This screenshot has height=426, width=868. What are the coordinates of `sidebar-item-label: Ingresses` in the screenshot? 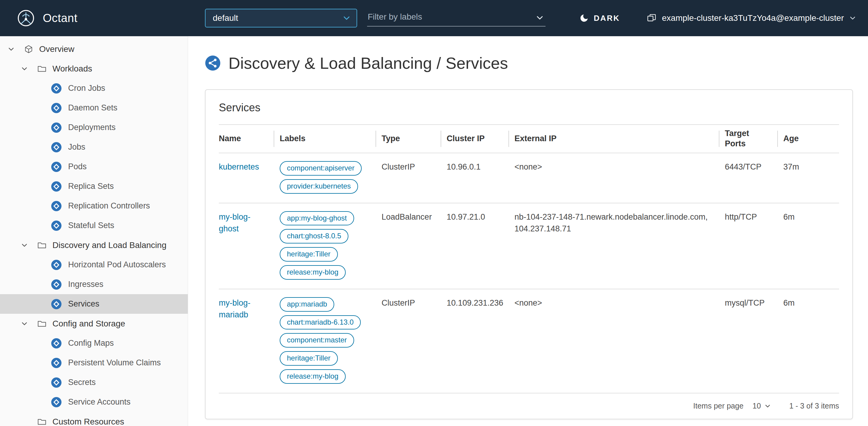 It's located at (86, 284).